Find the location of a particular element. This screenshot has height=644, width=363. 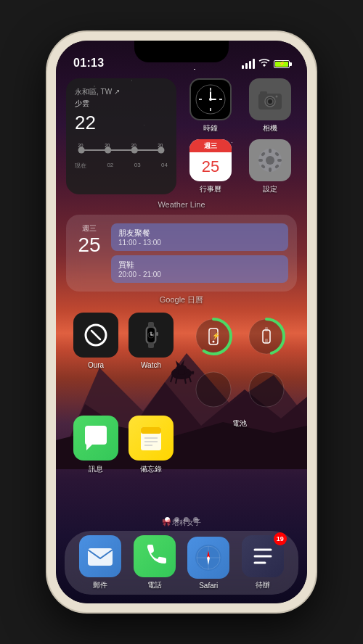

watch-app: Watch is located at coordinates (151, 341).